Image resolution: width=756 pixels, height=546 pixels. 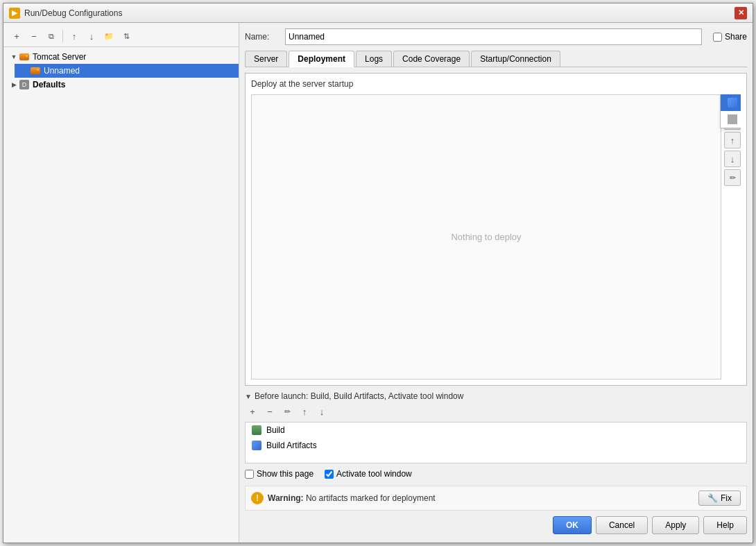 What do you see at coordinates (359, 396) in the screenshot?
I see `before-launch-label: Before launch: Build, Build Artifacts, A…` at bounding box center [359, 396].